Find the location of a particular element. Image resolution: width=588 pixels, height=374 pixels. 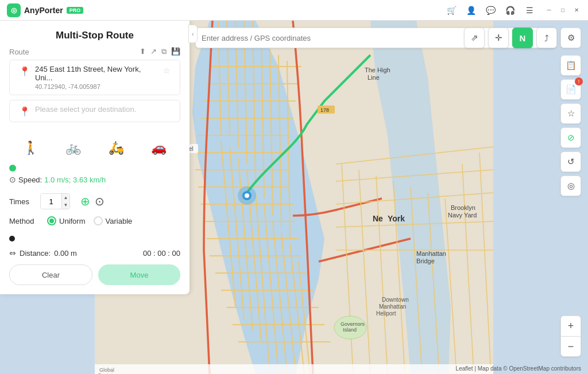

times-label: Times is located at coordinates (22, 202).